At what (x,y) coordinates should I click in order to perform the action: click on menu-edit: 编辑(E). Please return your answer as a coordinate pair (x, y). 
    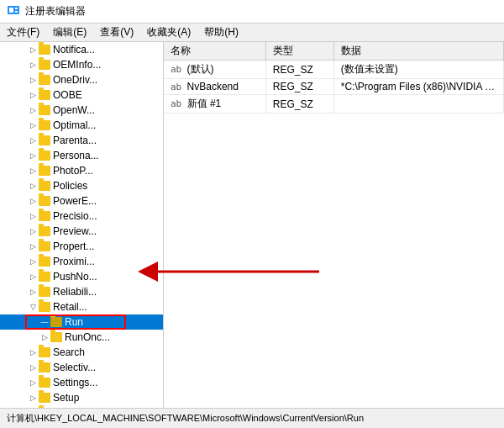
    Looking at the image, I should click on (70, 32).